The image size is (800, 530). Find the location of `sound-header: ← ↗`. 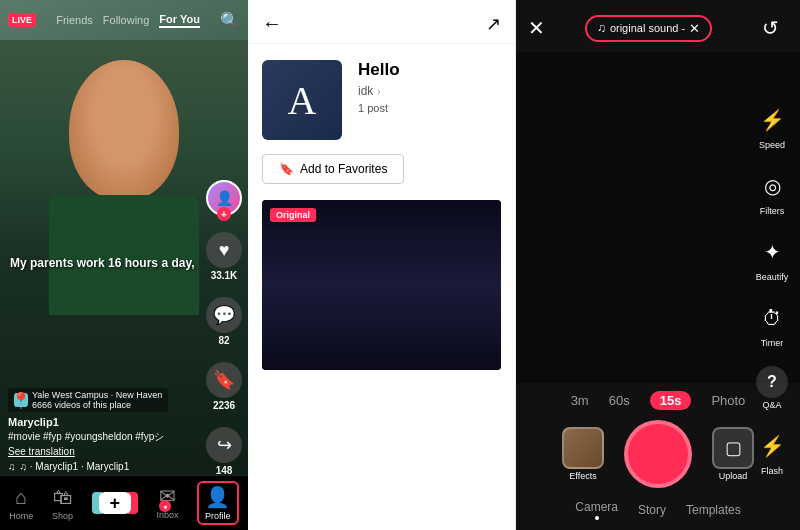

sound-header: ← ↗ is located at coordinates (382, 22).